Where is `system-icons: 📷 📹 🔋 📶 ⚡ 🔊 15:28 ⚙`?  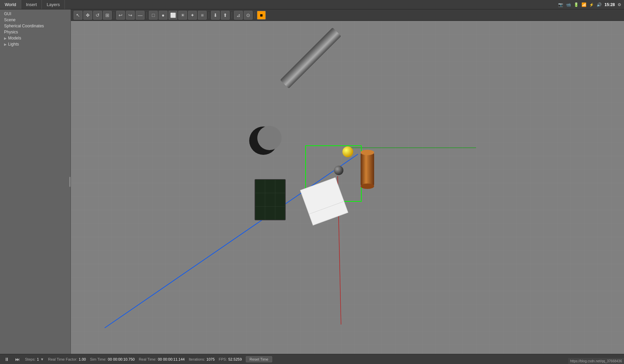
system-icons: 📷 📹 🔋 📶 ⚡ 🔊 15:28 ⚙ is located at coordinates (591, 5).